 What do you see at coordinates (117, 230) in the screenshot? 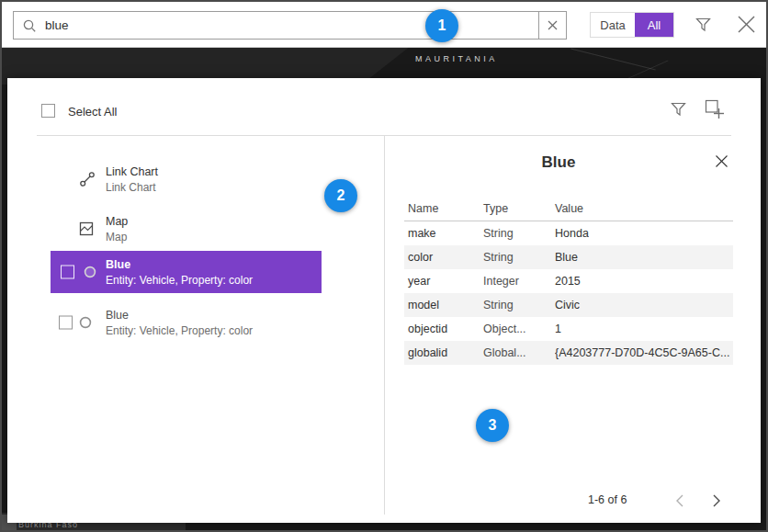
I see `list-item-text: Map Map` at bounding box center [117, 230].